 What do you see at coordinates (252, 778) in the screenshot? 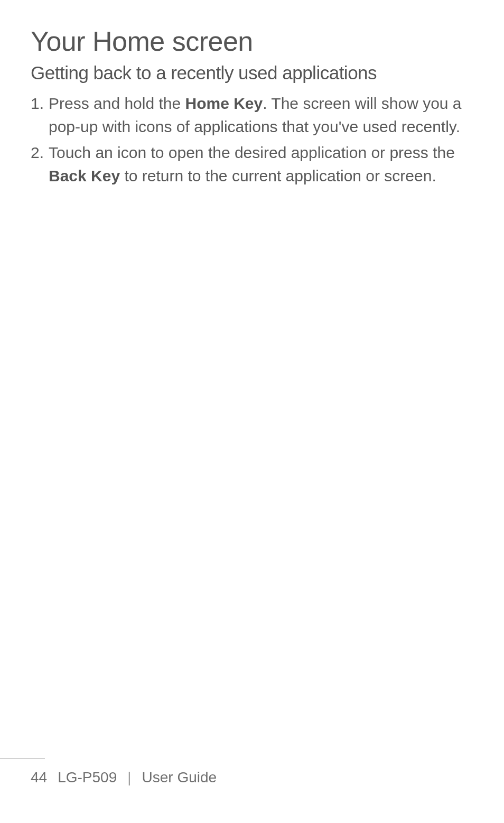
I see `footer-line: 44 LG-P509 | User Guide` at bounding box center [252, 778].